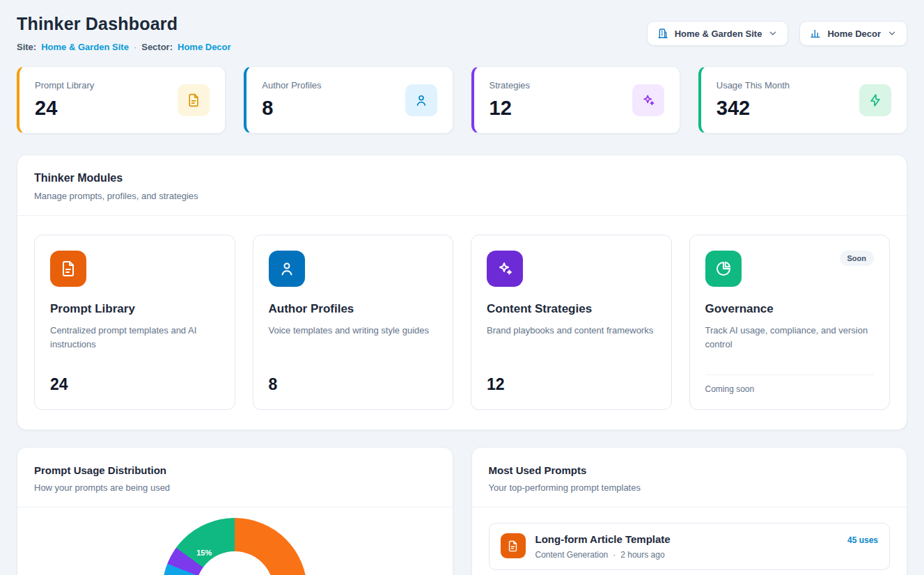  What do you see at coordinates (462, 178) in the screenshot?
I see `modules-title: Thinker Modules` at bounding box center [462, 178].